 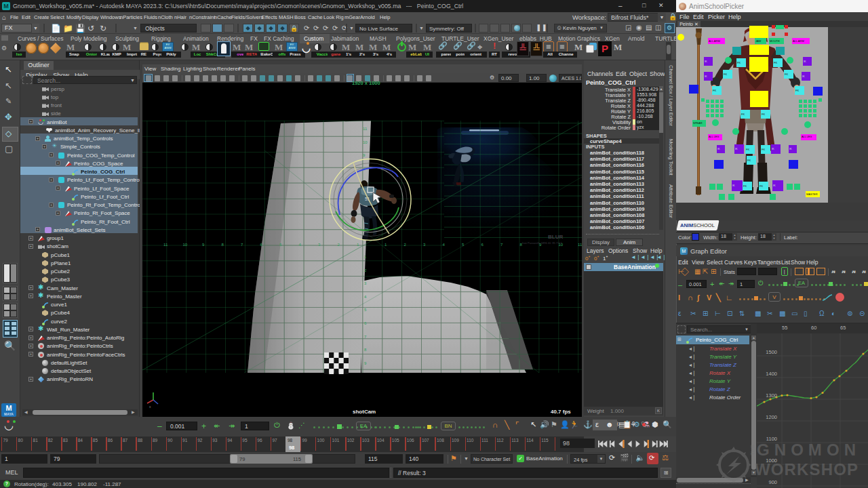 What do you see at coordinates (242, 245) in the screenshot?
I see `svg-text: 7` at bounding box center [242, 245].